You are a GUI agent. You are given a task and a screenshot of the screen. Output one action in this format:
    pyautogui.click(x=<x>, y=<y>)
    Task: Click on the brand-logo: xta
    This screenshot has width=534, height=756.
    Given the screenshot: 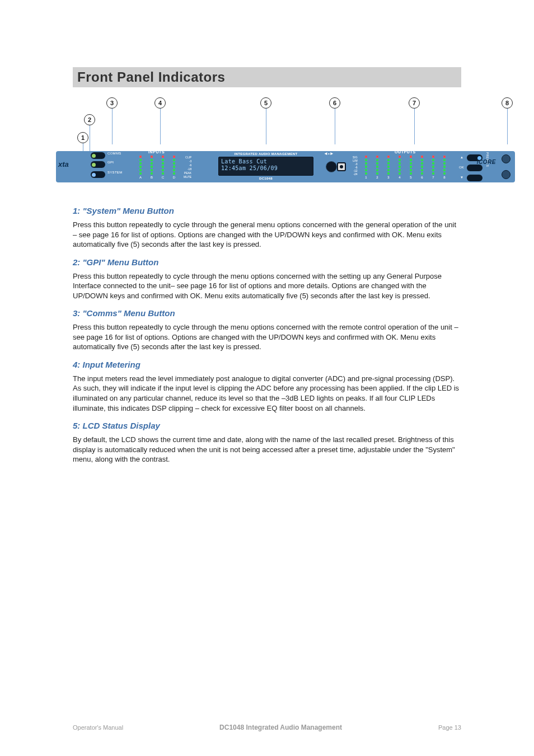 What is the action you would take?
    pyautogui.click(x=72, y=167)
    